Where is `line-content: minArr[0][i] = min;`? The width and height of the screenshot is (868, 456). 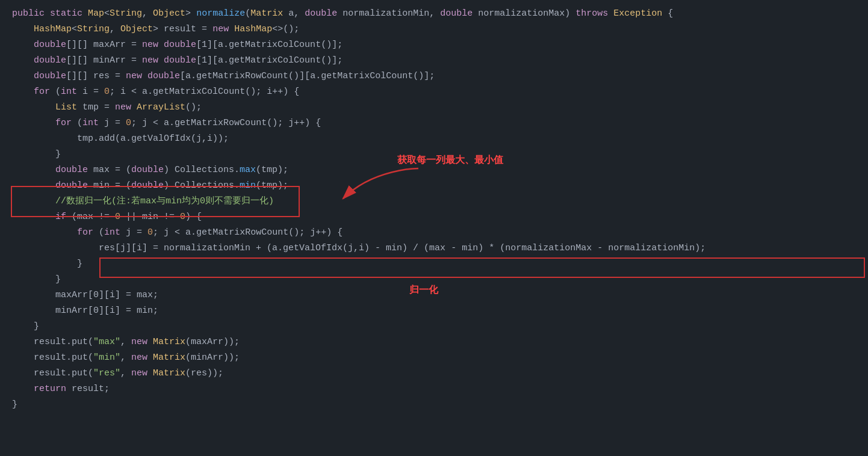 line-content: minArr[0][i] = min; is located at coordinates (79, 311).